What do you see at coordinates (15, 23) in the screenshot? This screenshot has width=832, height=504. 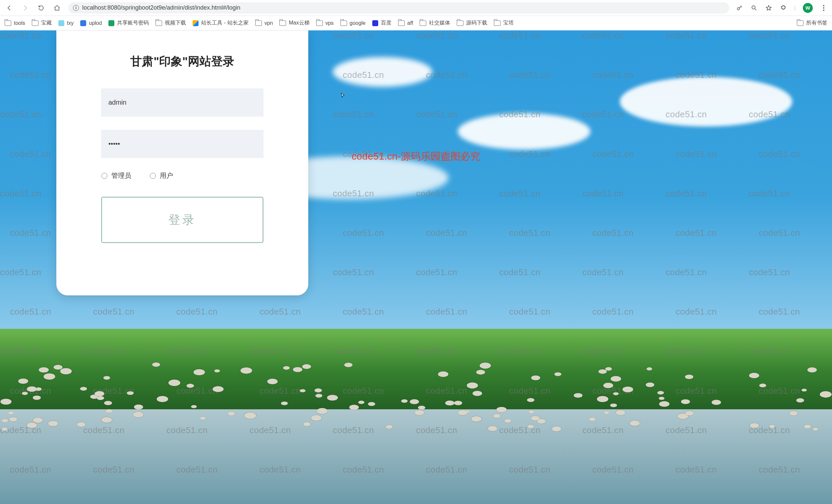 I see `bookmark-tools: tools` at bounding box center [15, 23].